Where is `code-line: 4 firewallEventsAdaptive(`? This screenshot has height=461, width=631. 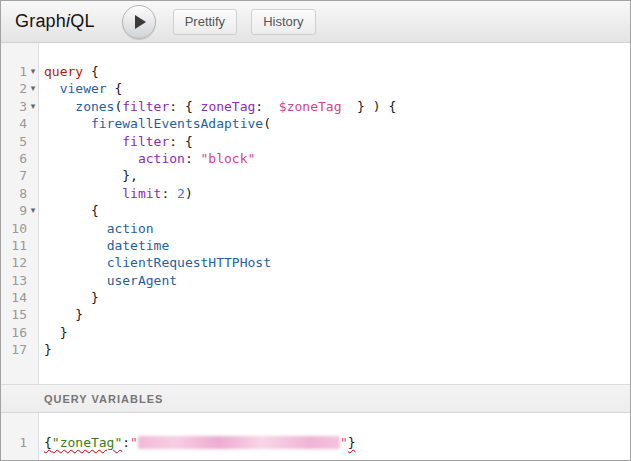
code-line: 4 firewallEventsAdaptive( is located at coordinates (316, 124).